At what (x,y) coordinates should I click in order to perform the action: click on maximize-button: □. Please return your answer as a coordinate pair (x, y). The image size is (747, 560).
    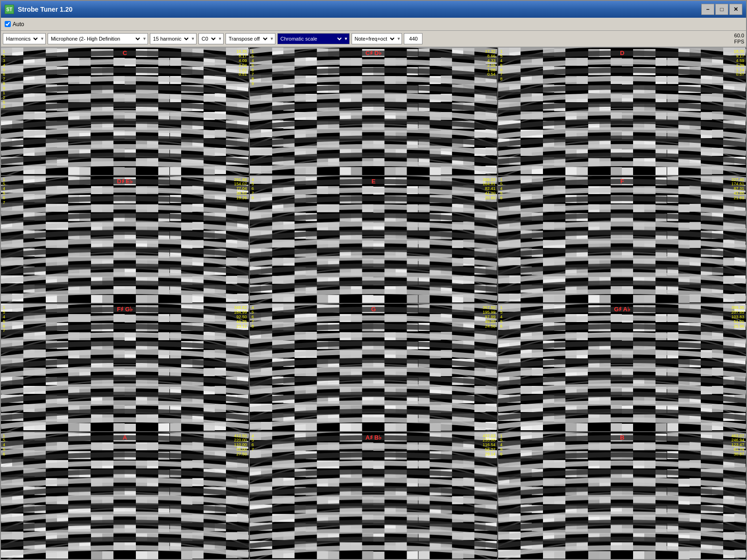
    Looking at the image, I should click on (722, 9).